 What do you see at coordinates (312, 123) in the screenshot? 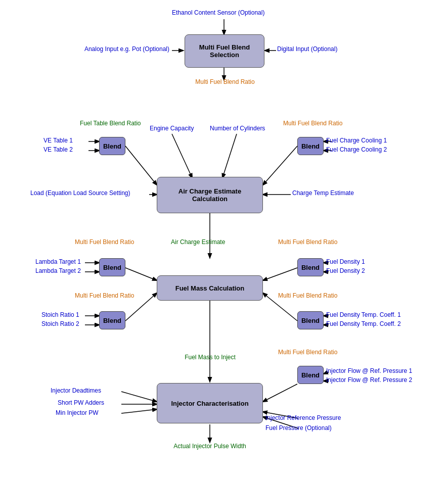
I see `multi-fuel-ratio-2-label: Multi Fuel Blend Ratio` at bounding box center [312, 123].